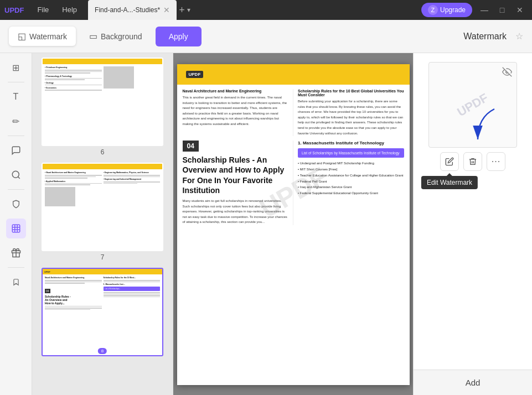  I want to click on delete-watermark-button, so click(473, 162).